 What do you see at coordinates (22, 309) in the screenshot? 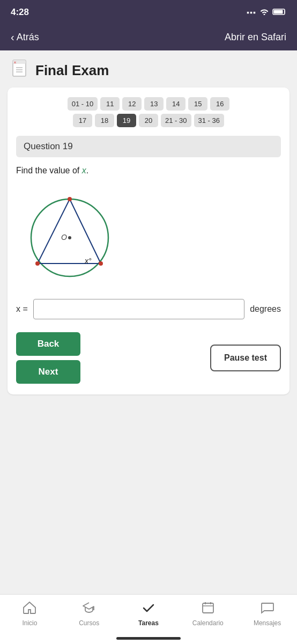
I see `answer-label: x =` at bounding box center [22, 309].